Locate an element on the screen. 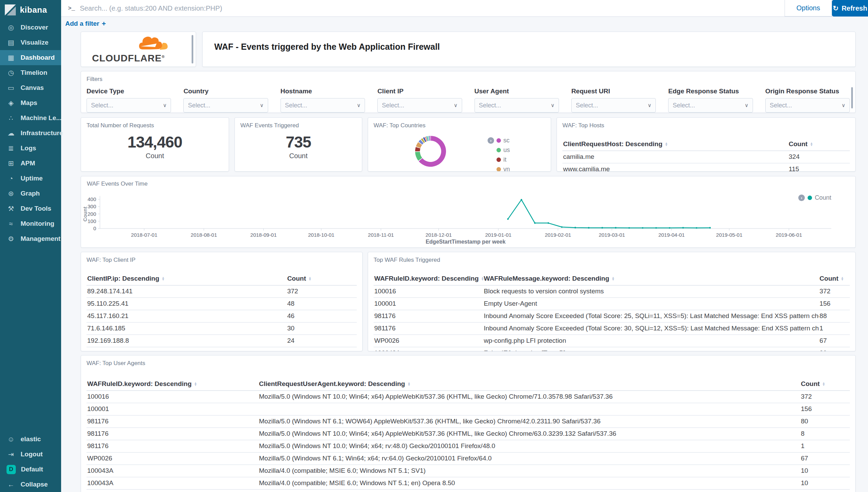  table-cell: camilia.me is located at coordinates (675, 157).